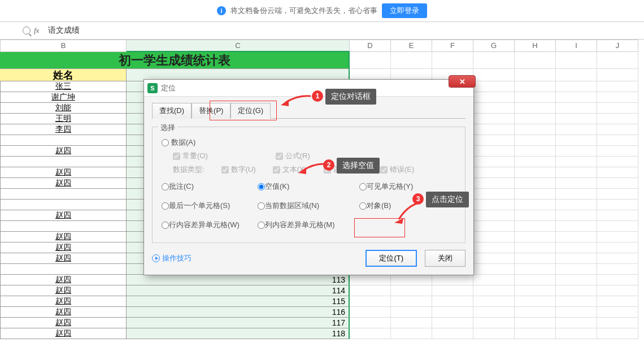 The height and width of the screenshot is (351, 644). Describe the element at coordinates (238, 302) in the screenshot. I see `cell-value: 115` at that location.